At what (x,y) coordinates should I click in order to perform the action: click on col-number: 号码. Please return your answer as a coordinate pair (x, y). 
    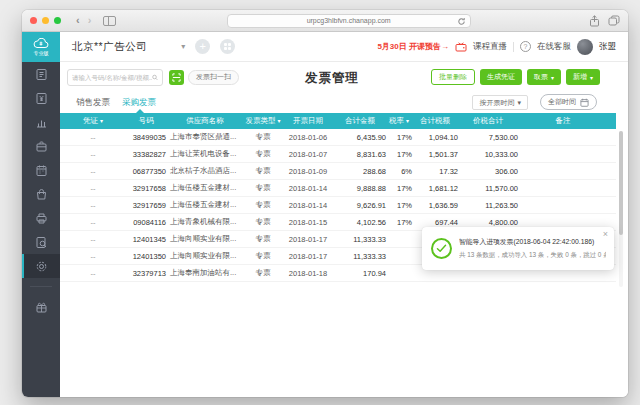
    Looking at the image, I should click on (146, 121).